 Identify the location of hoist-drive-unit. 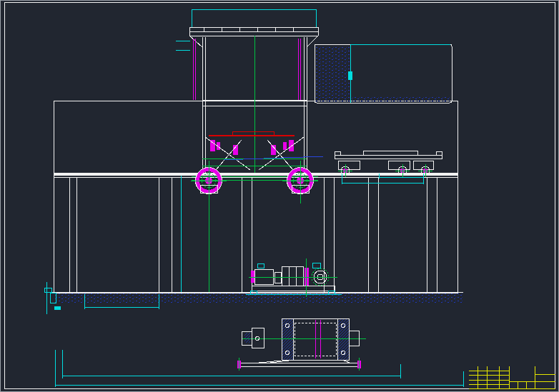
(294, 278).